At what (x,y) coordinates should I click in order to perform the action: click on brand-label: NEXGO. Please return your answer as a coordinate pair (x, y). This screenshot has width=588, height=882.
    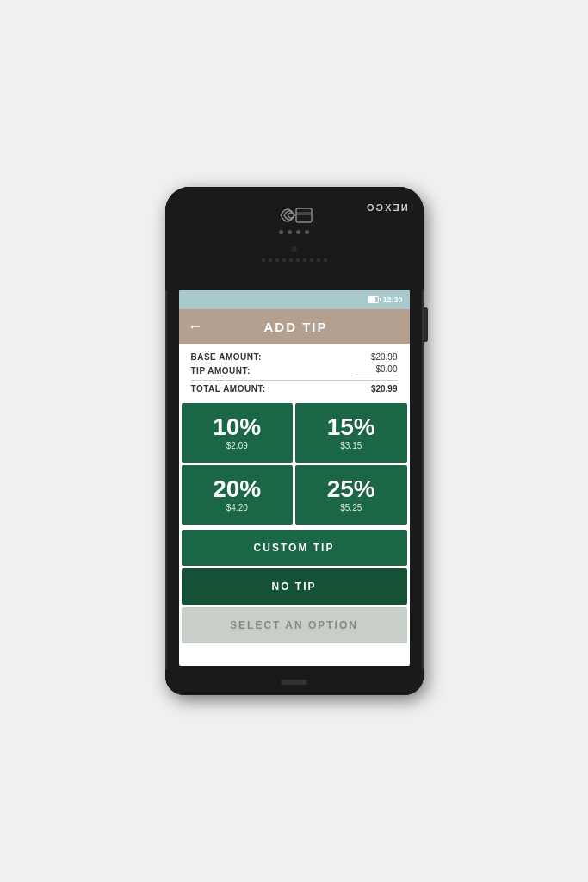
    Looking at the image, I should click on (387, 208).